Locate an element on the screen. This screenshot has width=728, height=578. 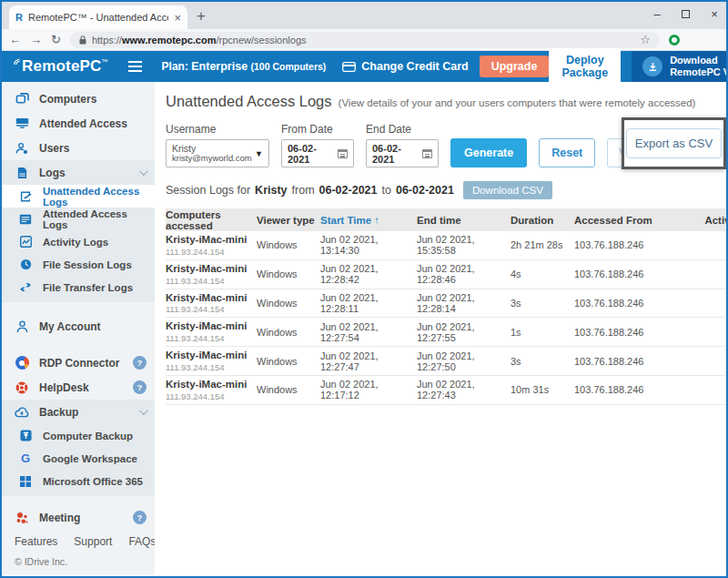
sidebar-item-microsoft-office: Microsoft Office 365 is located at coordinates (78, 481).